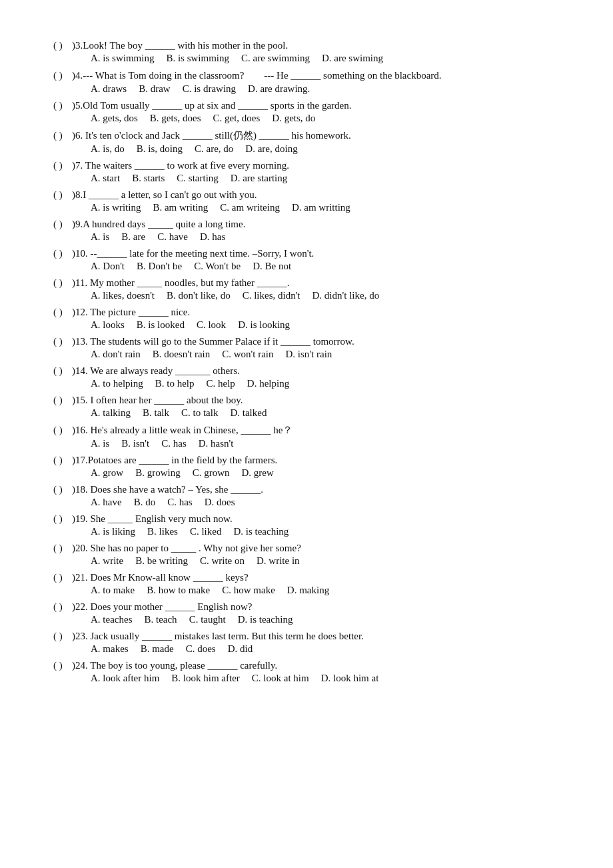 This screenshot has height=868, width=613. What do you see at coordinates (306, 407) in the screenshot?
I see `question-block: ( ))15. I often hear her ______ about th…` at bounding box center [306, 407].